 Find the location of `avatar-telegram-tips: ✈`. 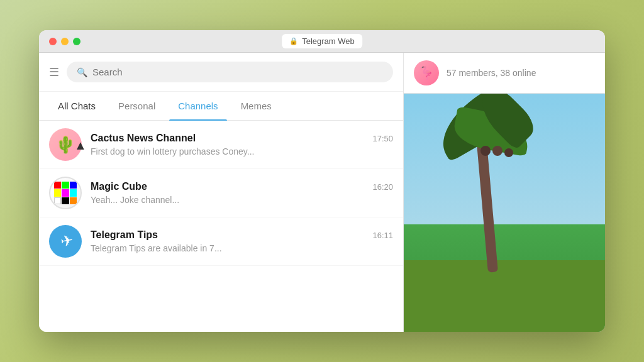

avatar-telegram-tips: ✈ is located at coordinates (65, 241).